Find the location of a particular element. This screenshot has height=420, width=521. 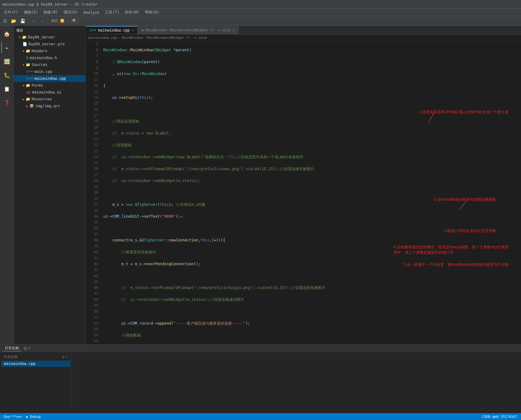

arrow-day04server: ▼ is located at coordinates (20, 38).